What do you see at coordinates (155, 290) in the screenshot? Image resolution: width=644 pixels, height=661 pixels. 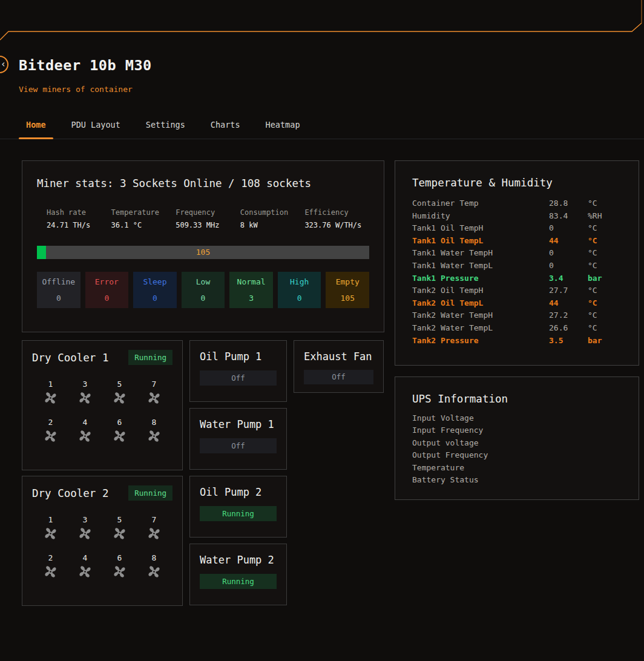 I see `status-chip-sleep: Sleep0` at bounding box center [155, 290].